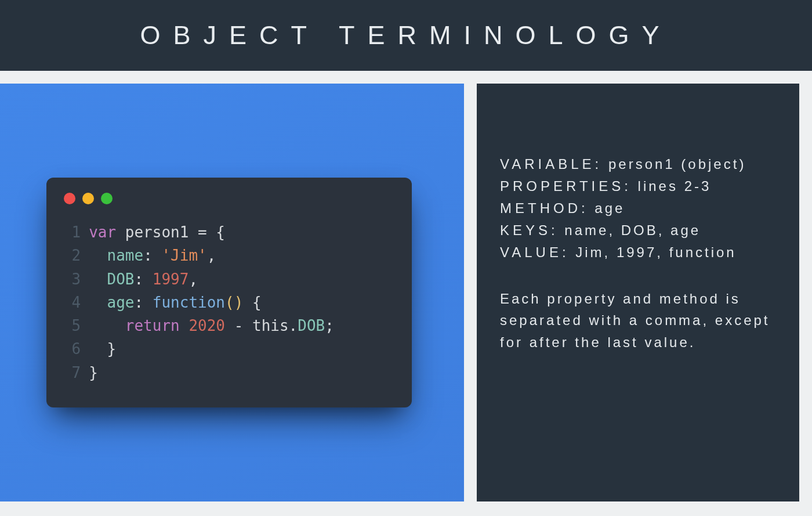 Image resolution: width=812 pixels, height=516 pixels. What do you see at coordinates (72, 326) in the screenshot?
I see `line-number: 5` at bounding box center [72, 326].